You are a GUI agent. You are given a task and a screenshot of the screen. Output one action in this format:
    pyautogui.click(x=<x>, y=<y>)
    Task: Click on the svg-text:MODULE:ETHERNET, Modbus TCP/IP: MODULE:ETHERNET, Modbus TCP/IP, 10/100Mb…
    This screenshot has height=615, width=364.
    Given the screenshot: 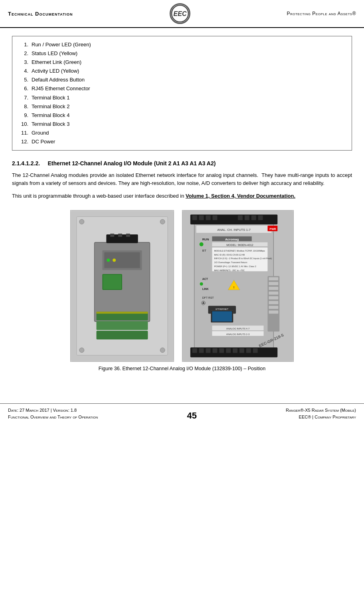 What is the action you would take?
    pyautogui.click(x=239, y=250)
    